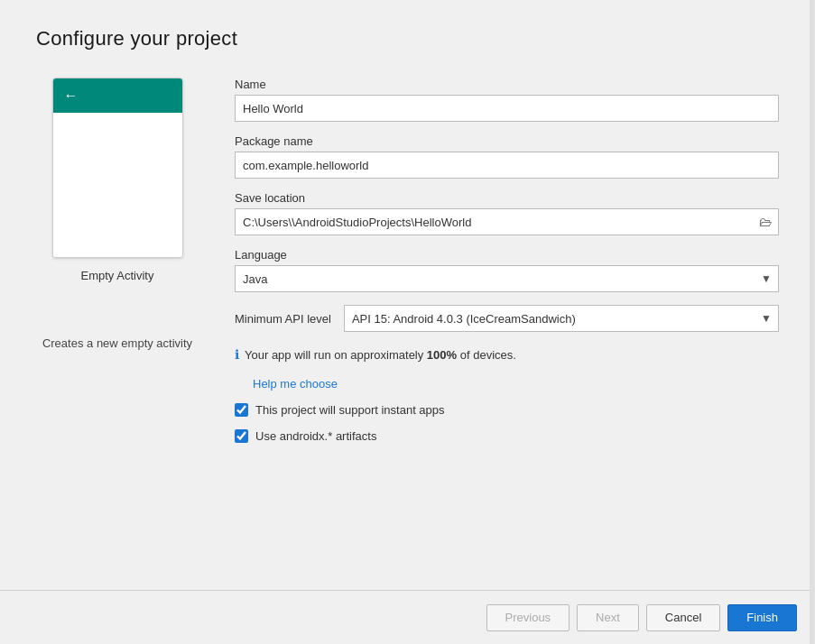 This screenshot has width=815, height=644. I want to click on help-me-choose-link: Help me choose, so click(516, 384).